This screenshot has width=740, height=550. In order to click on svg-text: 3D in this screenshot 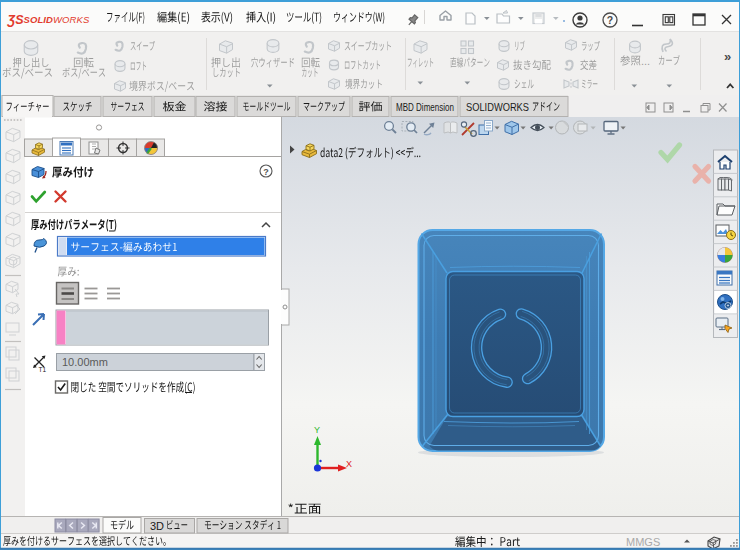, I will do `click(157, 526)`.